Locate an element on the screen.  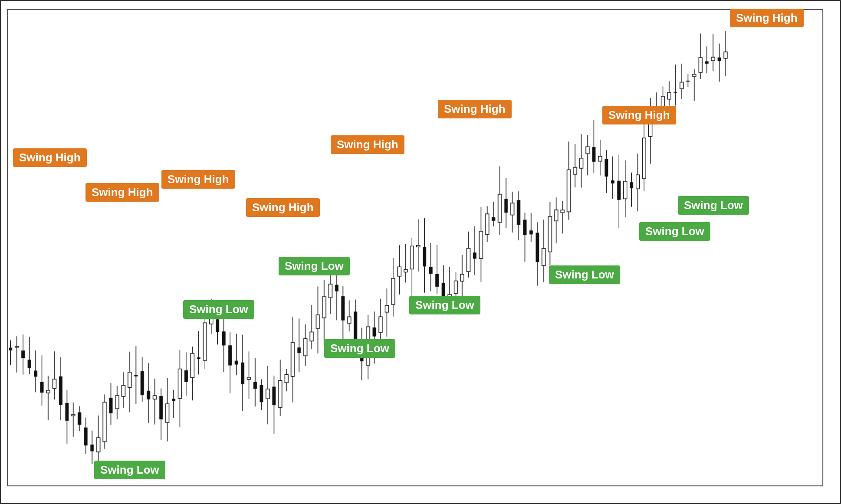
swing-high-2: Swing High is located at coordinates (122, 193).